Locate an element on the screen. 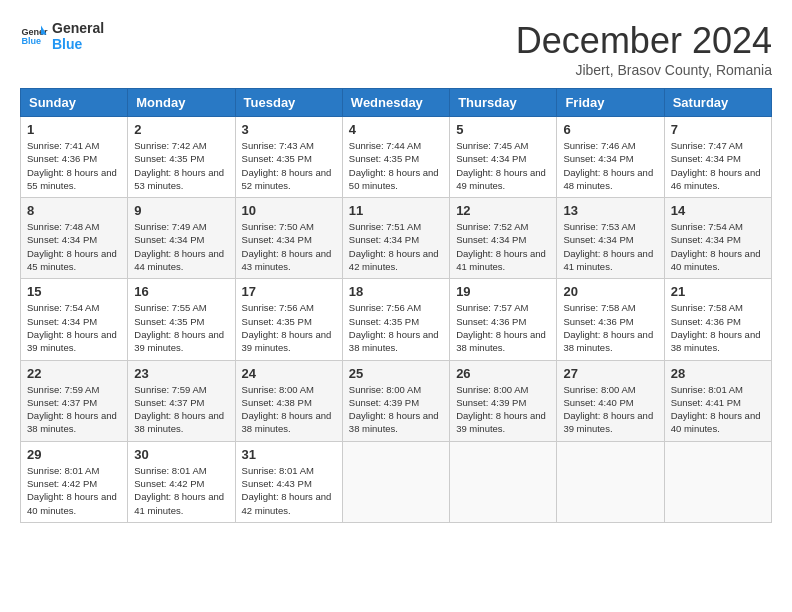 Image resolution: width=792 pixels, height=612 pixels. day-info: Sunrise: 7:58 AM Sunset: 4:36 PM Dayligh… is located at coordinates (610, 328).